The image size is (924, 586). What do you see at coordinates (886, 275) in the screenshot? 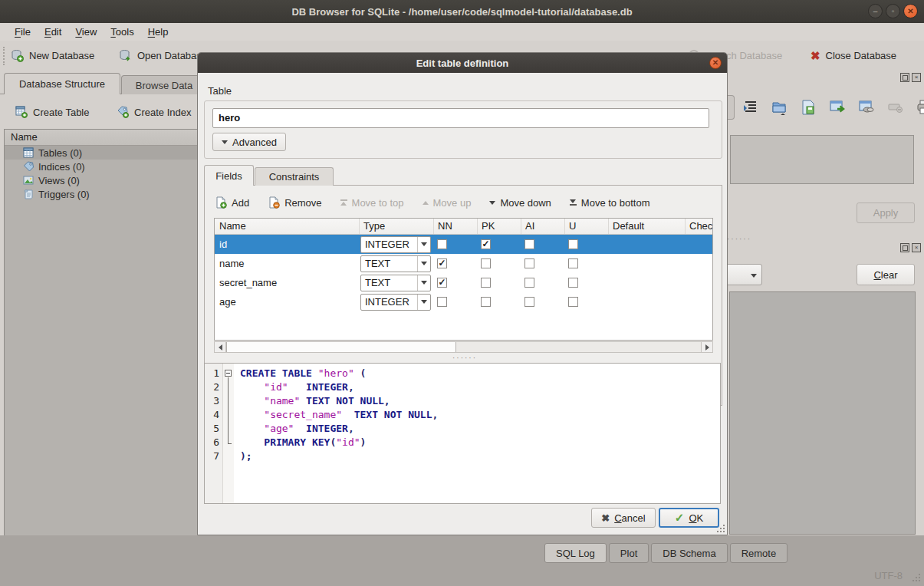
I see `clear-button: Clear` at bounding box center [886, 275].